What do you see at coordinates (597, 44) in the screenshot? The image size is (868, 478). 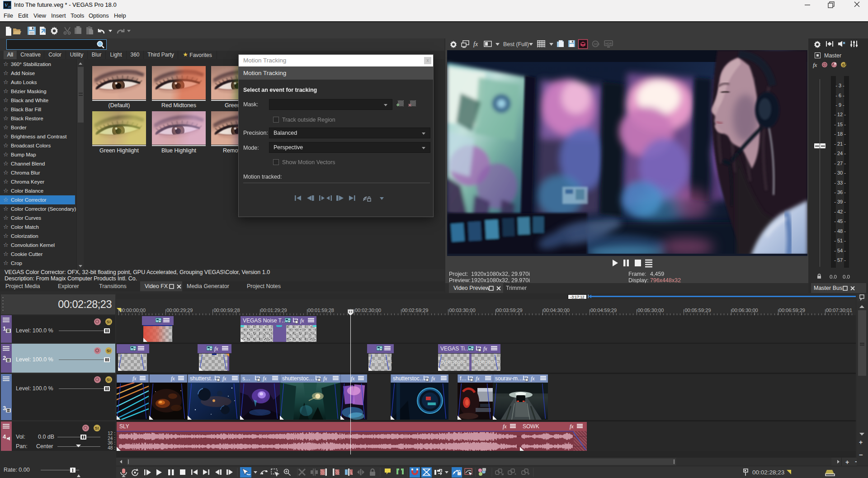 I see `svg-text: 360` at bounding box center [597, 44].